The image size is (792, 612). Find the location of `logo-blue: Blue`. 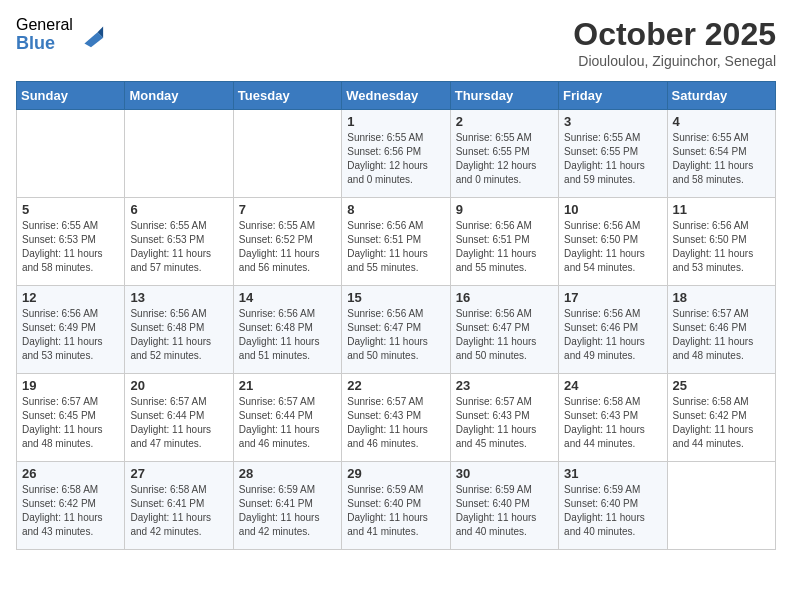

logo-blue: Blue is located at coordinates (44, 44).